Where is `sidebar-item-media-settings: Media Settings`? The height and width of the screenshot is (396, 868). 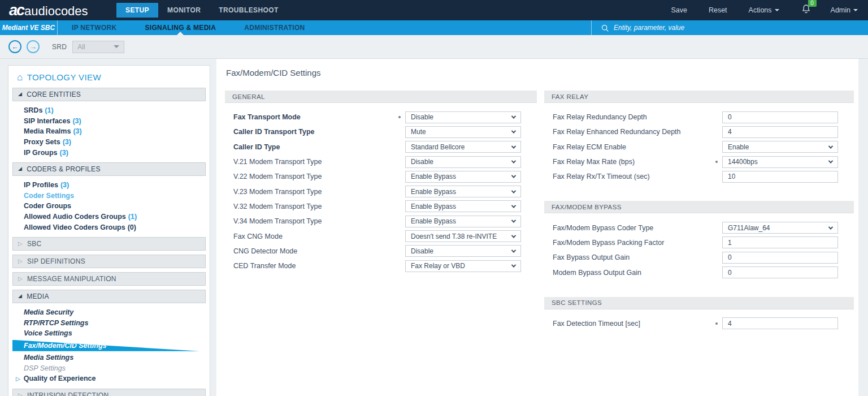 sidebar-item-media-settings: Media Settings is located at coordinates (109, 358).